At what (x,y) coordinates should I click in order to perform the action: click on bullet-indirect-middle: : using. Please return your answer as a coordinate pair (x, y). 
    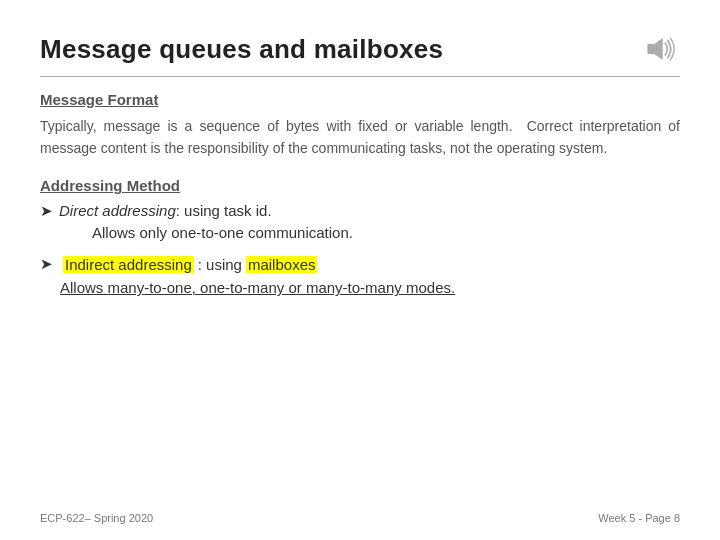
    Looking at the image, I should click on (220, 264).